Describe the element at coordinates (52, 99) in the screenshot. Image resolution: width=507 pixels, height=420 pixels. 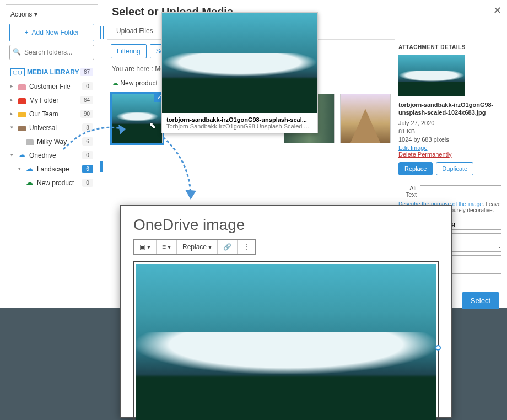
I see `folder-sidebar: Actions ▾ Add New Folder 🔍 ▢▢MEDIA LIBRA…` at that location.